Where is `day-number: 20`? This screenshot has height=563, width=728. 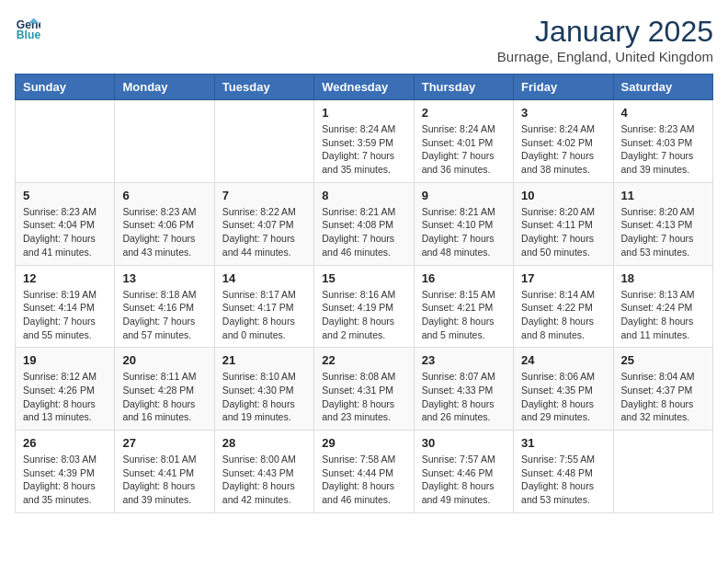 day-number: 20 is located at coordinates (164, 361).